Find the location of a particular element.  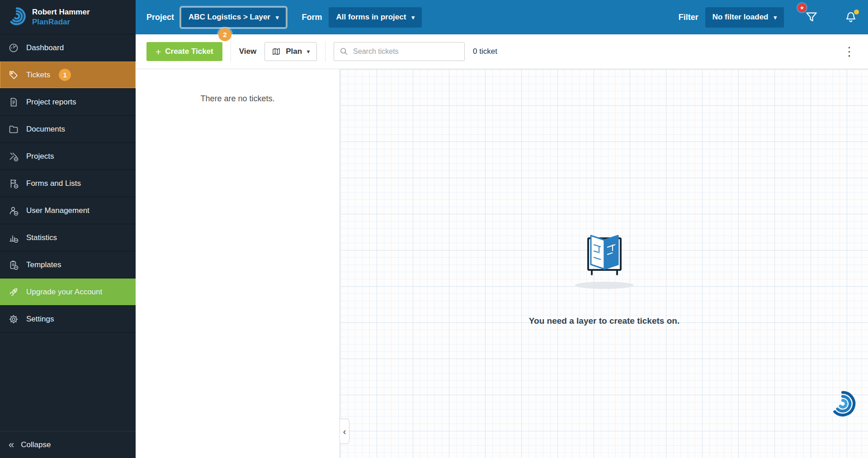

collapse-chevrons-icon: « is located at coordinates (11, 445).